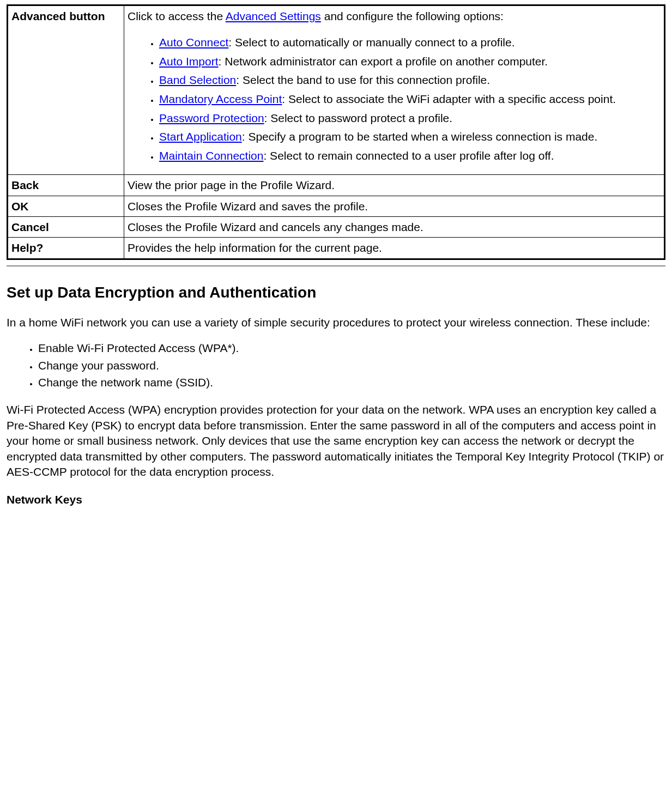 This screenshot has width=672, height=794. What do you see at coordinates (177, 16) in the screenshot?
I see `intro-pre: Click to access the` at bounding box center [177, 16].